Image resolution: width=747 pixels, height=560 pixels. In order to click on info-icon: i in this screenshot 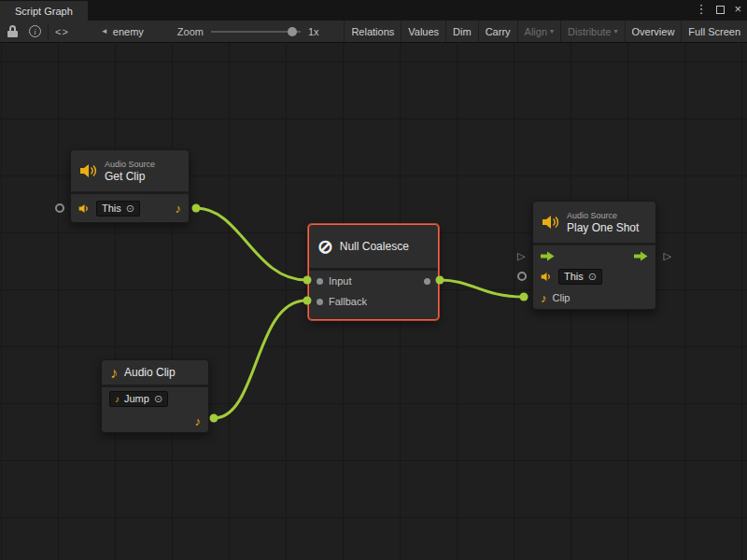, I will do `click(35, 32)`.